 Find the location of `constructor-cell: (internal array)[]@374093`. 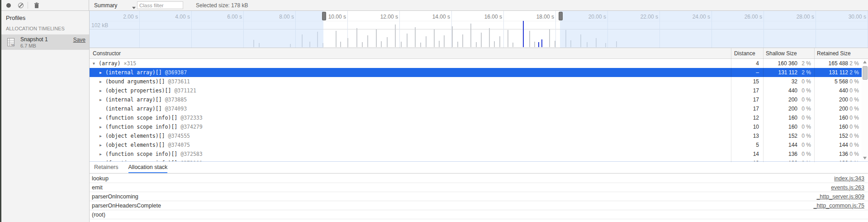

constructor-cell: (internal array)[]@374093 is located at coordinates (410, 109).